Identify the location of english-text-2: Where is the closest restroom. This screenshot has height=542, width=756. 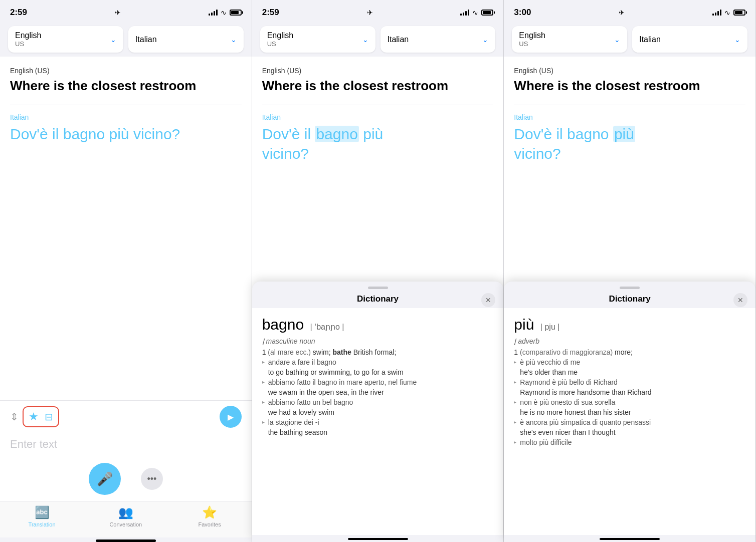
(378, 86).